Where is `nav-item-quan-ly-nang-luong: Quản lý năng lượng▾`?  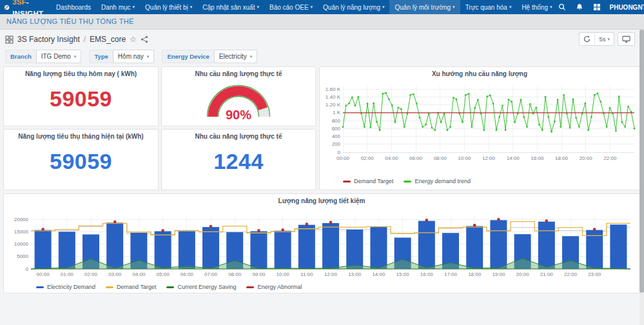 nav-item-quan-ly-nang-luong: Quản lý năng lượng▾ is located at coordinates (353, 7).